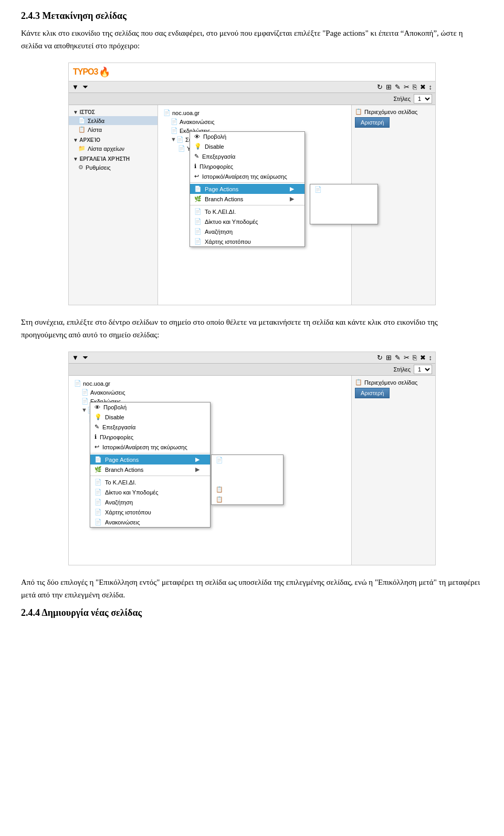 The image size is (504, 836). I want to click on cut2-sub-icon: ✂, so click(218, 470).